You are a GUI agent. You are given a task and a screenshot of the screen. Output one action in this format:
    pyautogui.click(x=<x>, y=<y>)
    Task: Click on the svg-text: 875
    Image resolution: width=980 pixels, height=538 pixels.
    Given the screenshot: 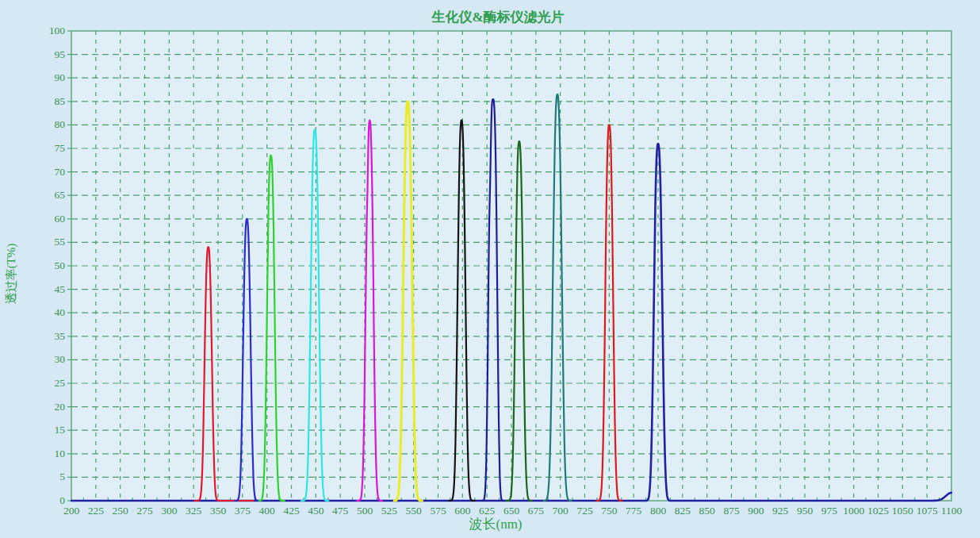 What is the action you would take?
    pyautogui.click(x=731, y=511)
    